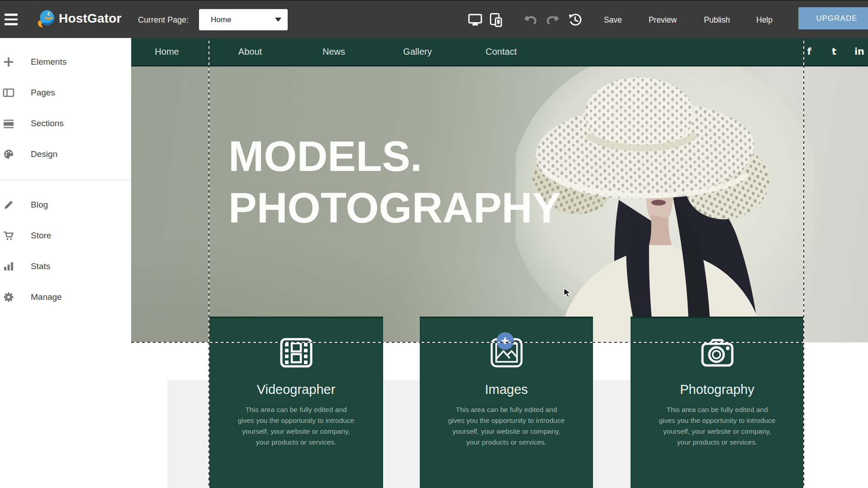 The image size is (868, 488). What do you see at coordinates (505, 341) in the screenshot?
I see `plus-icon: +` at bounding box center [505, 341].